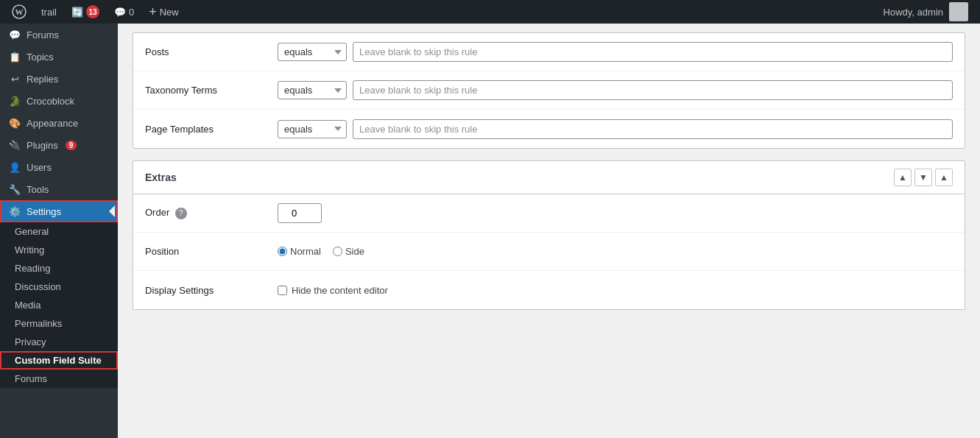 This screenshot has height=438, width=980. I want to click on reading-label: Reading, so click(32, 268).